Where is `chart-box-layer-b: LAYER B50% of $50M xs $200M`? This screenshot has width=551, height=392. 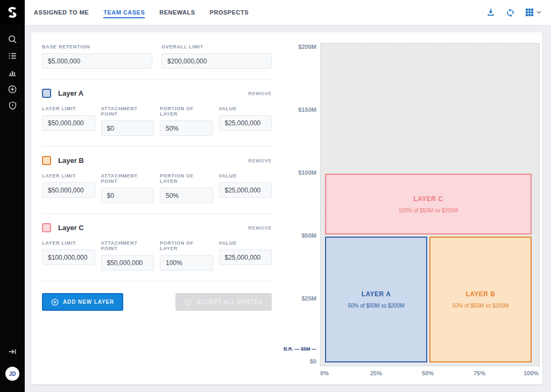
chart-box-layer-b: LAYER B50% of $50M xs $200M is located at coordinates (481, 300).